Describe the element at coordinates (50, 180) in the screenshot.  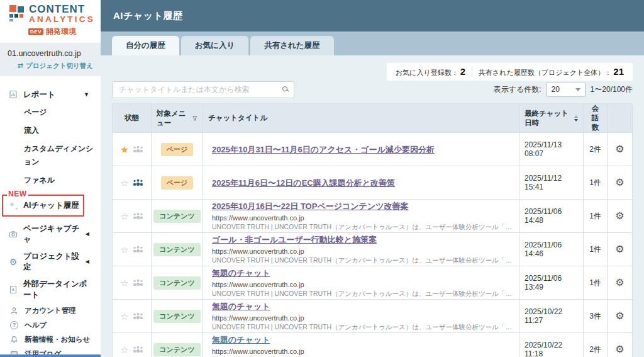
I see `sidebar-item-funnel: ファネル` at that location.